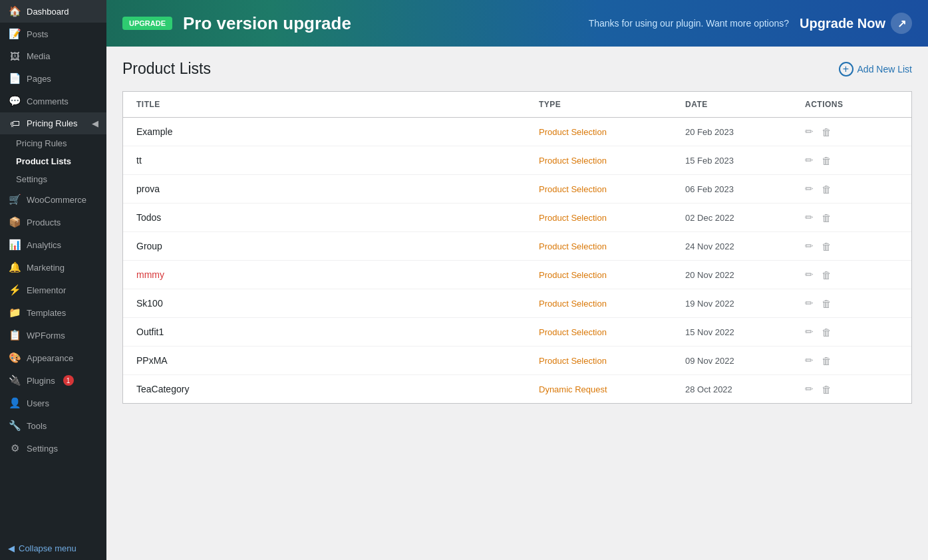 The image size is (928, 560). I want to click on sidebar-item-elementor: ⚡ Elementor, so click(53, 290).